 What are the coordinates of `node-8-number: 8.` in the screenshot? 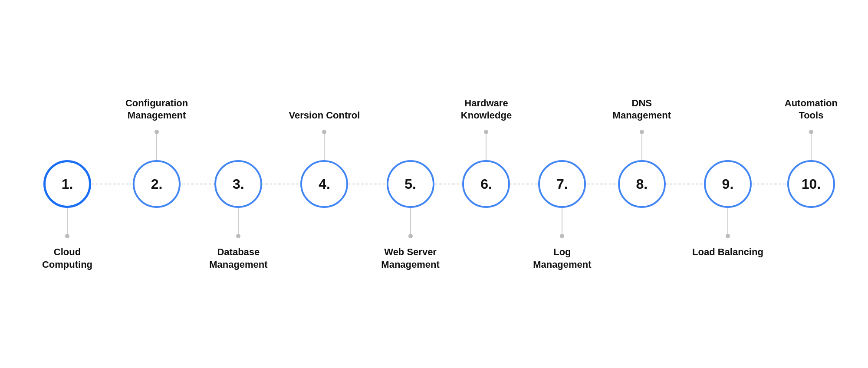 It's located at (641, 184).